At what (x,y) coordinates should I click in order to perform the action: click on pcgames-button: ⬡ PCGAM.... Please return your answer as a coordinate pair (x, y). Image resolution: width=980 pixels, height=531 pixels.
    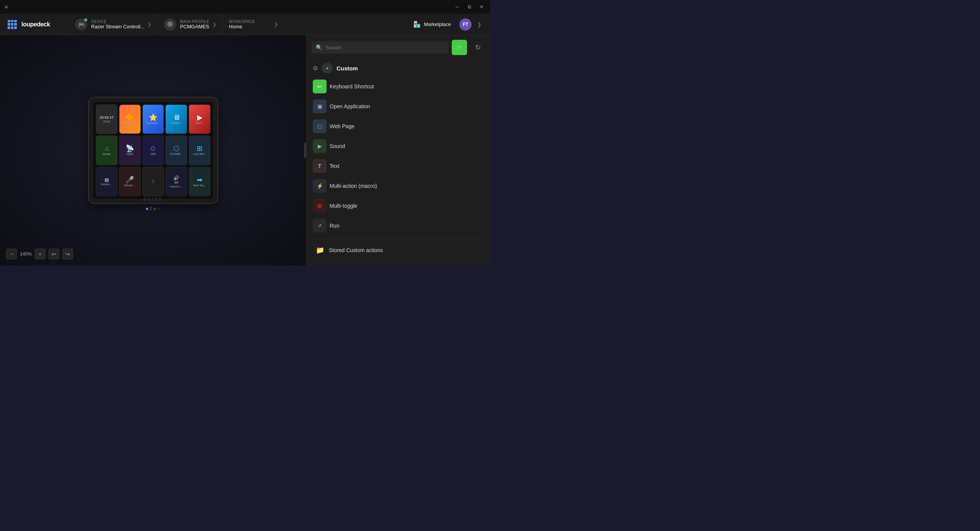
    Looking at the image, I should click on (176, 150).